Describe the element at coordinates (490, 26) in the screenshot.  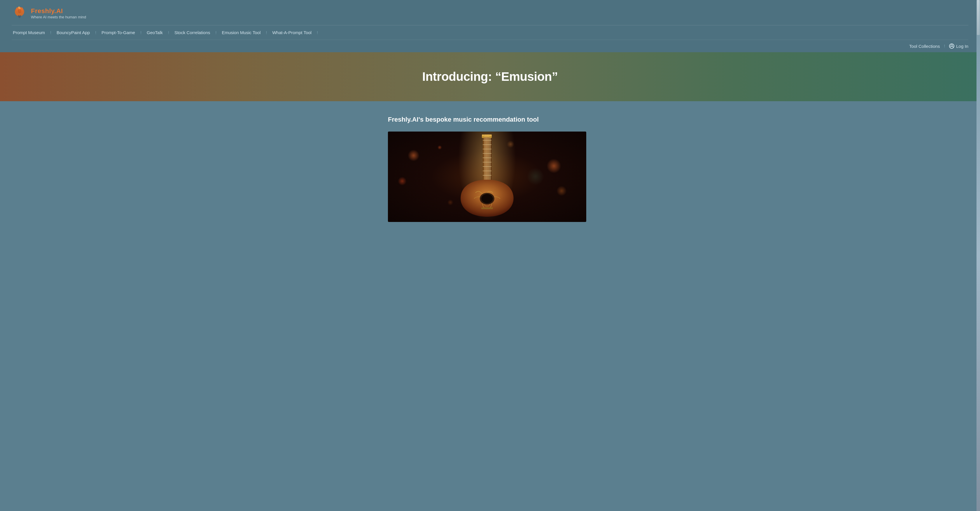
I see `site-header: Freshly.AI Where AI meets the human mind…` at that location.